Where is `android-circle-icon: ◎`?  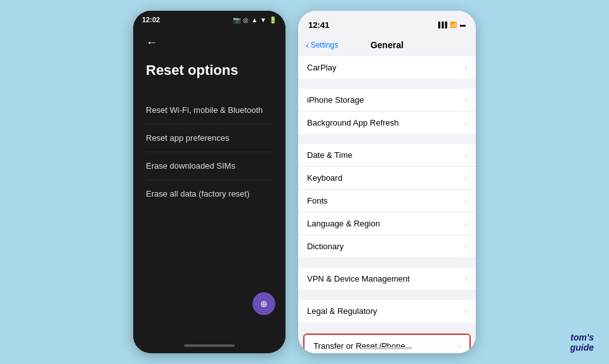
android-circle-icon: ◎ is located at coordinates (246, 20).